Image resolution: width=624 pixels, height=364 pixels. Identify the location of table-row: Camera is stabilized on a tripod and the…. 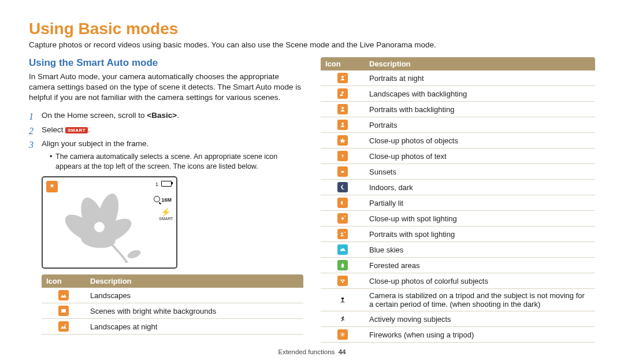
(458, 300).